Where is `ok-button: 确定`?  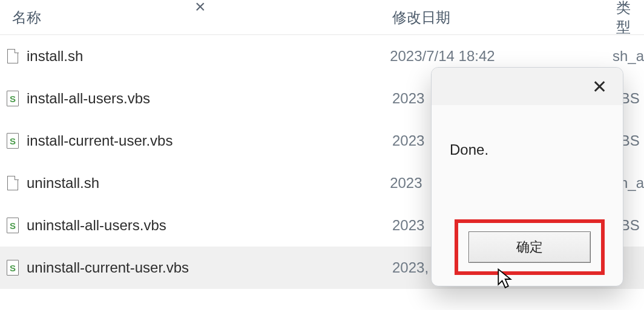 ok-button: 确定 is located at coordinates (530, 247).